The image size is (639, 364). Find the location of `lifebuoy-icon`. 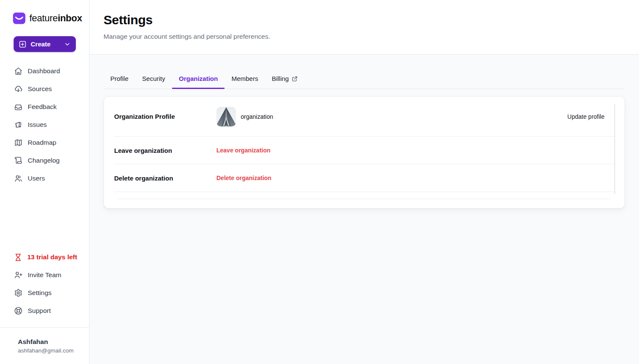

lifebuoy-icon is located at coordinates (18, 311).